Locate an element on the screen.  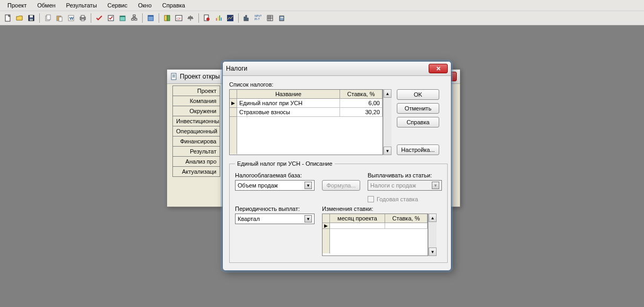
tax-rate-cell: 30,20 is located at coordinates (361, 113).